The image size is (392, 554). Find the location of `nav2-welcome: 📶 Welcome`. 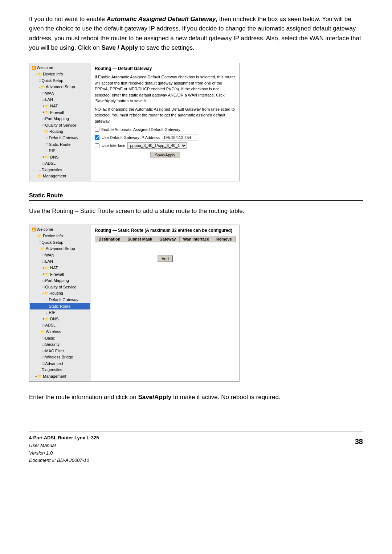

nav2-welcome: 📶 Welcome is located at coordinates (60, 230).